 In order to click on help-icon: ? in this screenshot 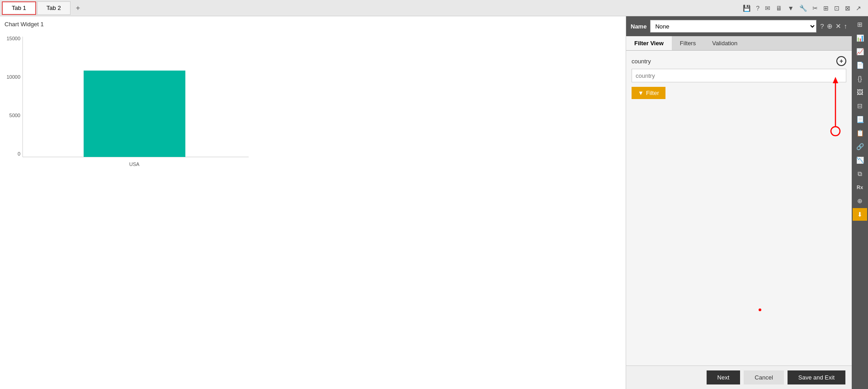, I will do `click(758, 8)`.